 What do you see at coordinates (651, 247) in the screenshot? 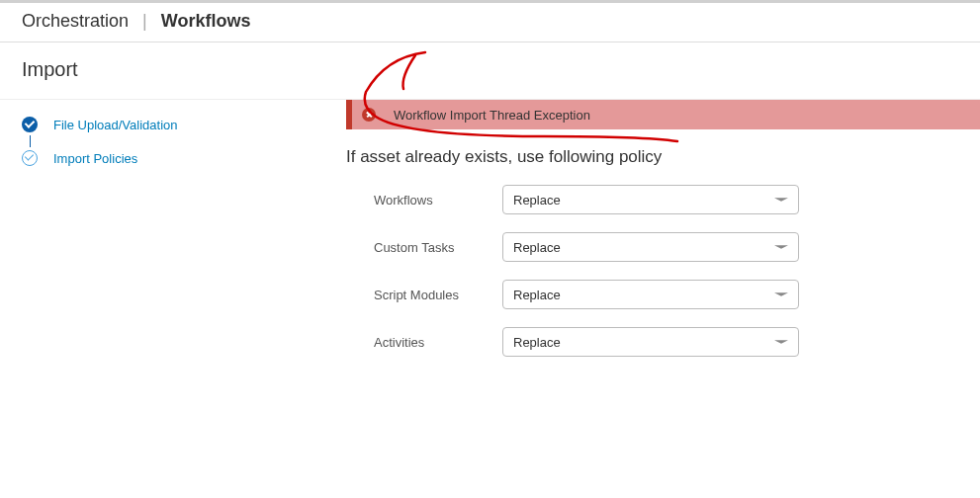
I see `custom-tasks-select: Replace` at bounding box center [651, 247].